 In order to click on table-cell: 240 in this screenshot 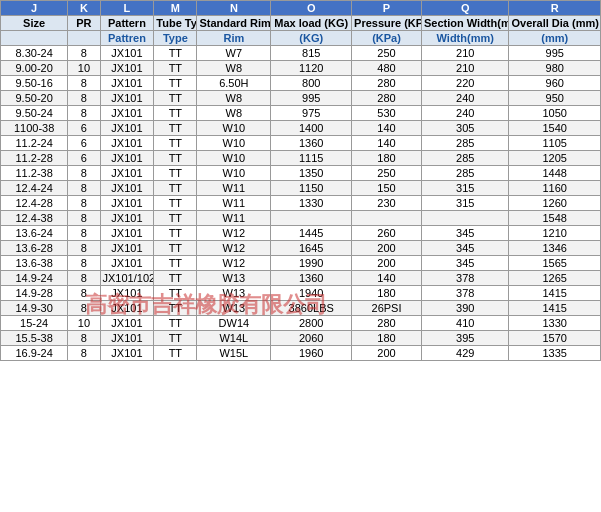, I will do `click(466, 114)`.